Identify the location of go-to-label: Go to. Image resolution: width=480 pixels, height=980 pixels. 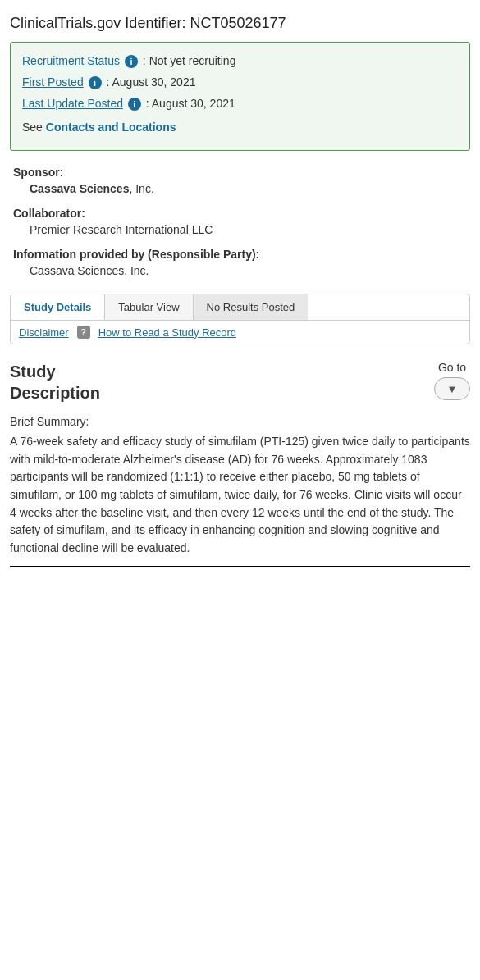
(452, 367).